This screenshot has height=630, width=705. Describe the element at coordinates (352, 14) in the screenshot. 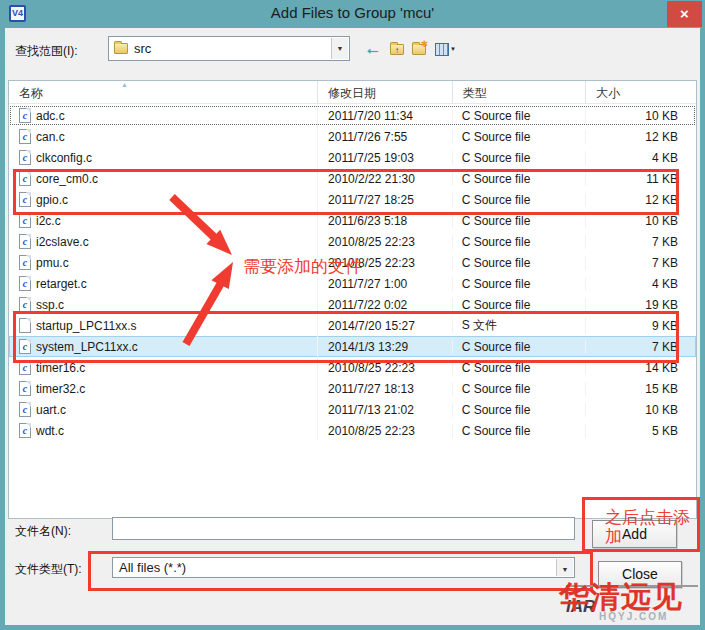

I see `titlebar: V4 Add Files to Group 'mcu' ×` at that location.